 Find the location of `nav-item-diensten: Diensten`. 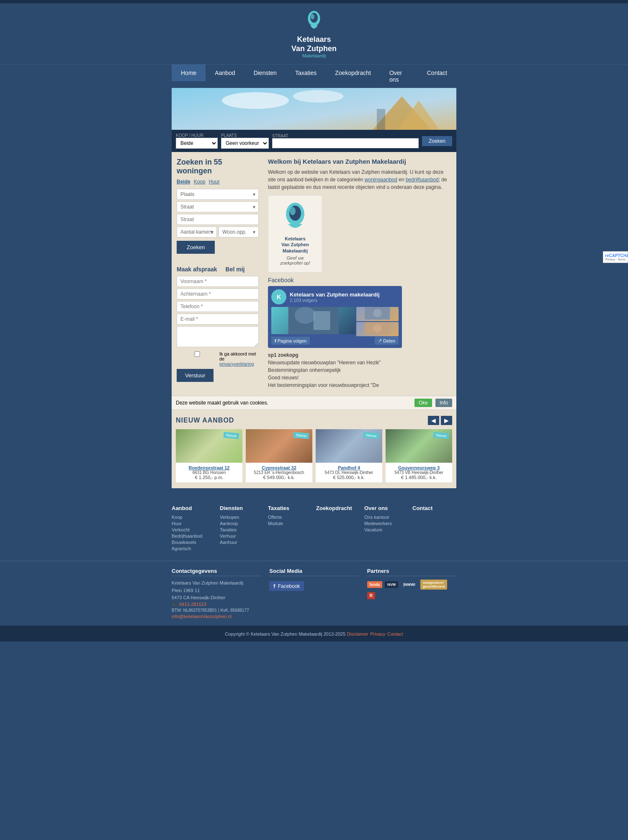

nav-item-diensten: Diensten is located at coordinates (265, 73).